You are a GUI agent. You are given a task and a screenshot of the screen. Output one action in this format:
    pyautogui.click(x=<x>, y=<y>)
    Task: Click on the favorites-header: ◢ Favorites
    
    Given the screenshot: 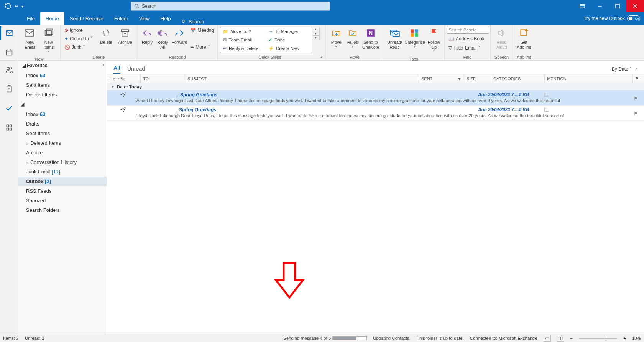 What is the action you would take?
    pyautogui.click(x=63, y=66)
    